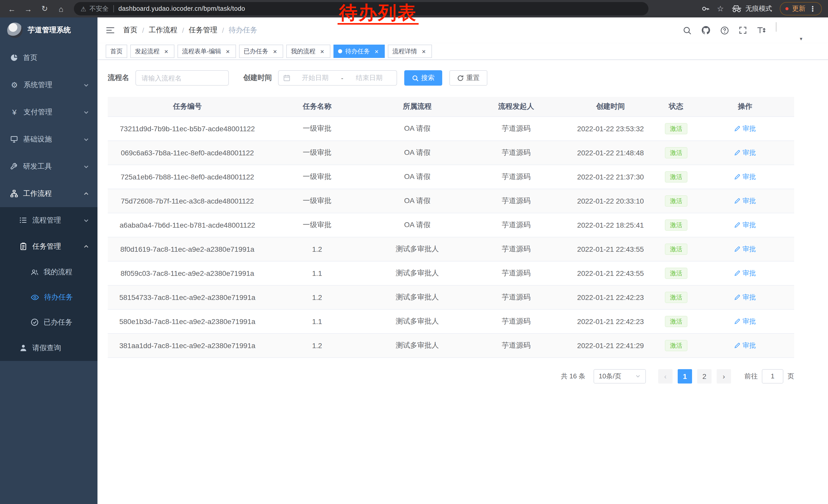 The width and height of the screenshot is (828, 504). I want to click on tab-home: 首页, so click(116, 51).